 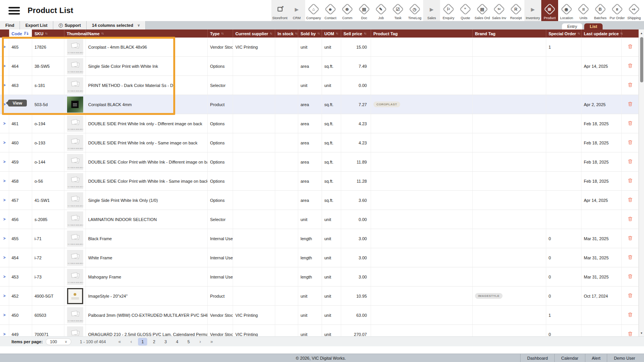 I want to click on nav-item-shipping: ⇨Shipping, so click(x=634, y=11).